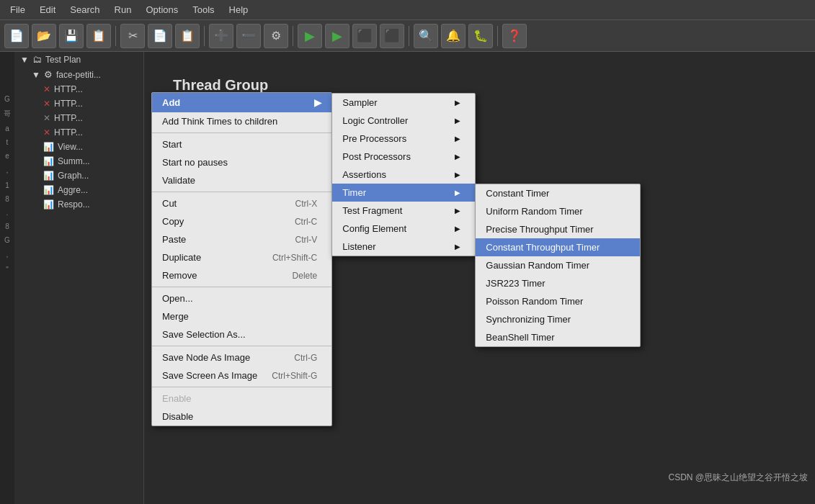  What do you see at coordinates (173, 222) in the screenshot?
I see `copy-label: Copy` at bounding box center [173, 222].